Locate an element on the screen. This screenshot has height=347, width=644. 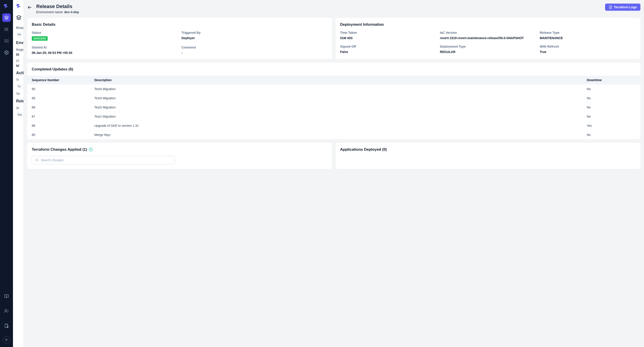
cell-desc: Test2 Migration is located at coordinates (340, 107).